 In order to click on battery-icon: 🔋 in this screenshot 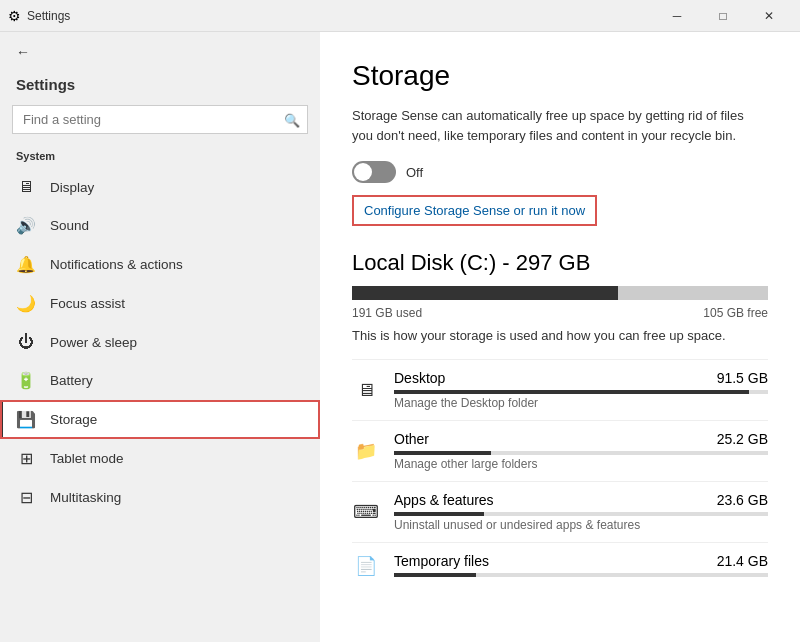, I will do `click(26, 380)`.